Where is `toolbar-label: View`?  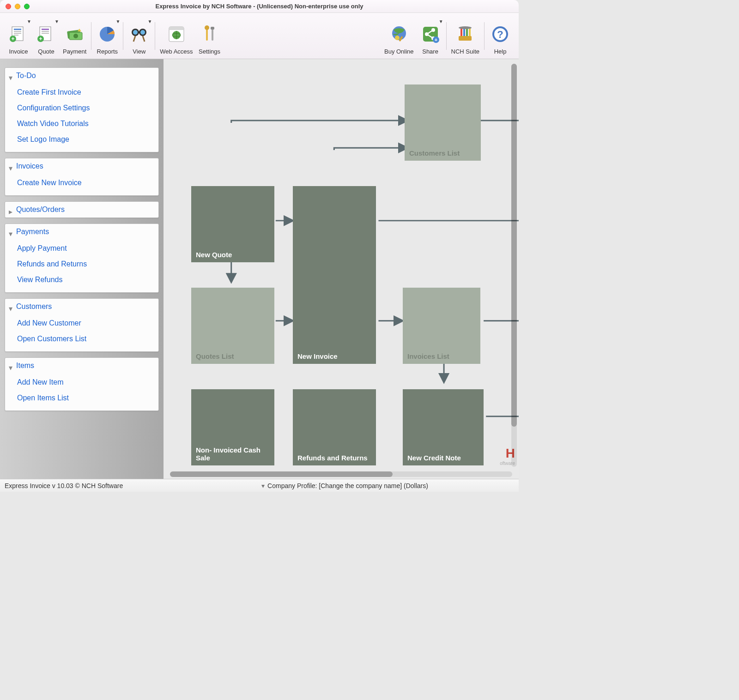
toolbar-label: View is located at coordinates (139, 52).